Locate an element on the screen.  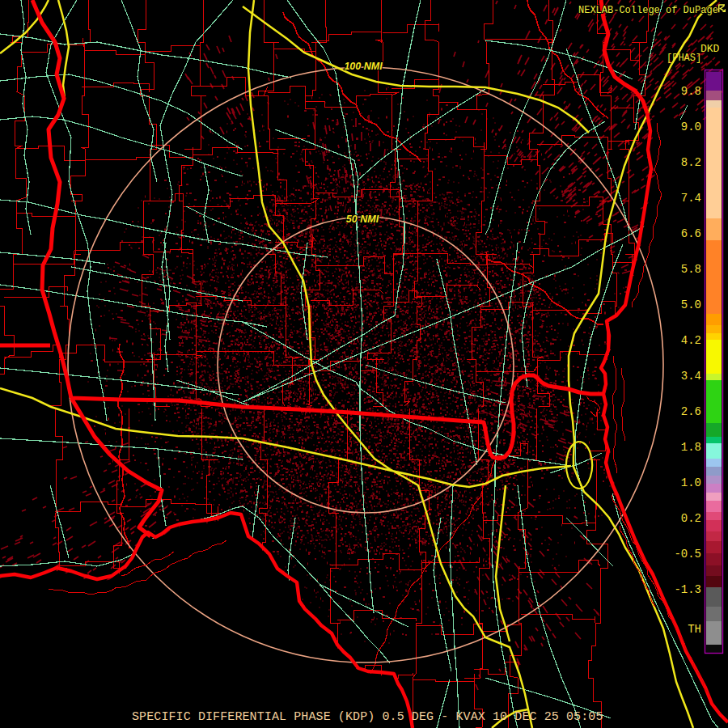
svg-text: TH is located at coordinates (694, 629).